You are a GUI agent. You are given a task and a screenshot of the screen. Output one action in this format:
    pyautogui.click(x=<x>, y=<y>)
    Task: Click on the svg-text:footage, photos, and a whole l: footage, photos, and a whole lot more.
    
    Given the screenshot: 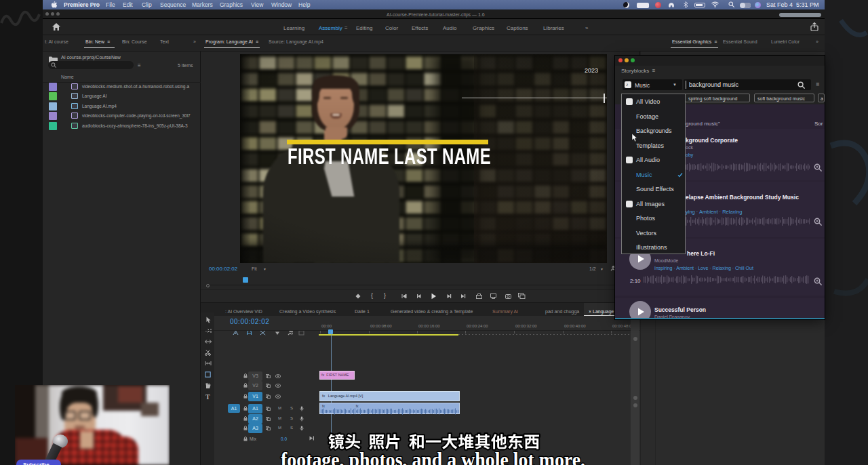 What is the action you would take?
    pyautogui.click(x=433, y=457)
    